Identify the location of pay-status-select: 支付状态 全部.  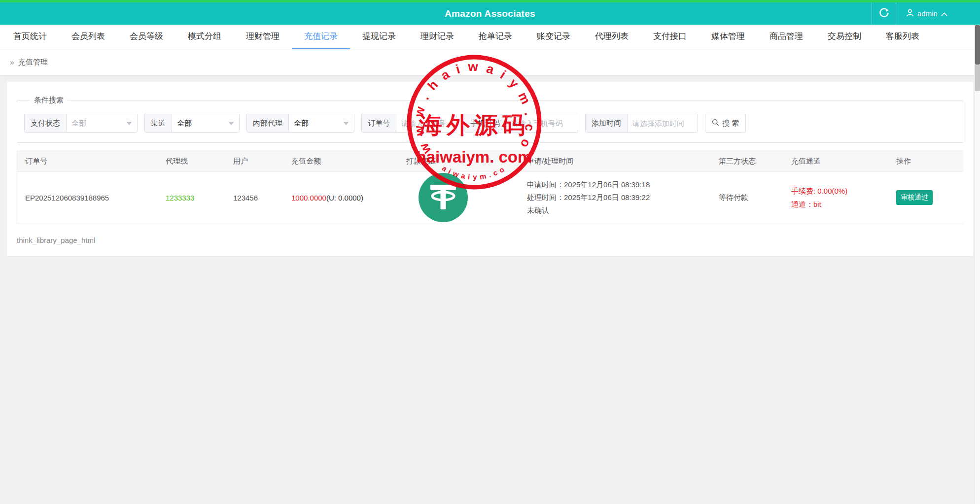
(81, 123).